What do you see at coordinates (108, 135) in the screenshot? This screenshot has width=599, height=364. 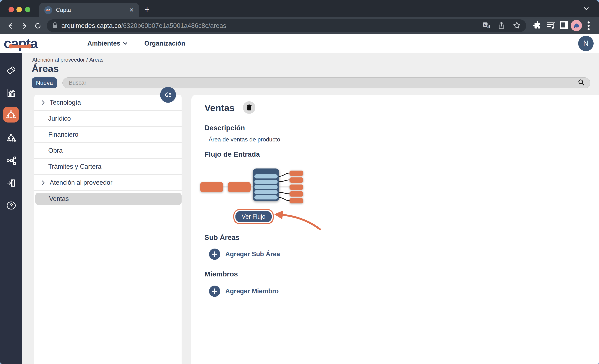 I see `area-row-financiero: Financiero` at bounding box center [108, 135].